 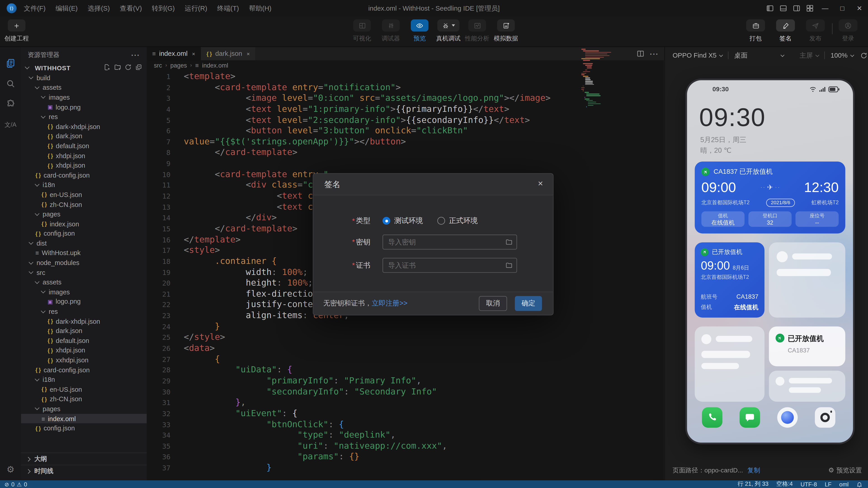 I want to click on create-project-button: + 创建工程, so click(x=17, y=31).